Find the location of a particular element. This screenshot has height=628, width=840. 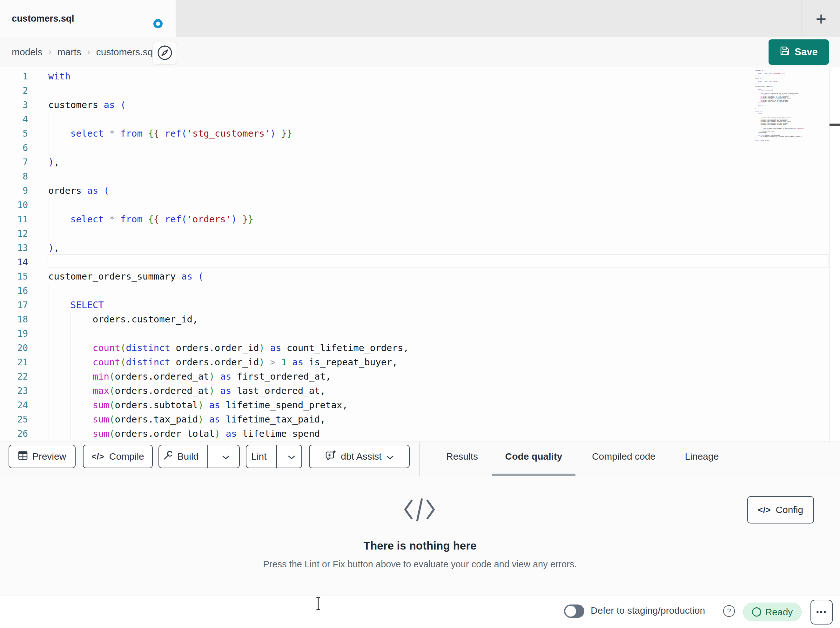

line-number: 2 is located at coordinates (14, 91).